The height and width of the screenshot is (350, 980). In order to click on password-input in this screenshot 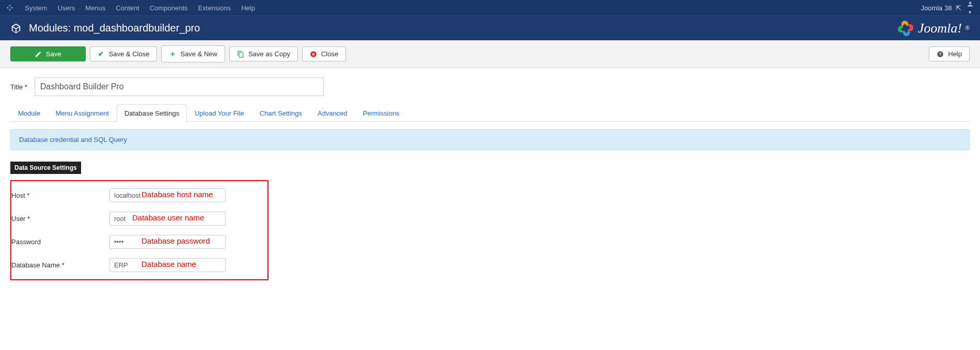, I will do `click(167, 242)`.